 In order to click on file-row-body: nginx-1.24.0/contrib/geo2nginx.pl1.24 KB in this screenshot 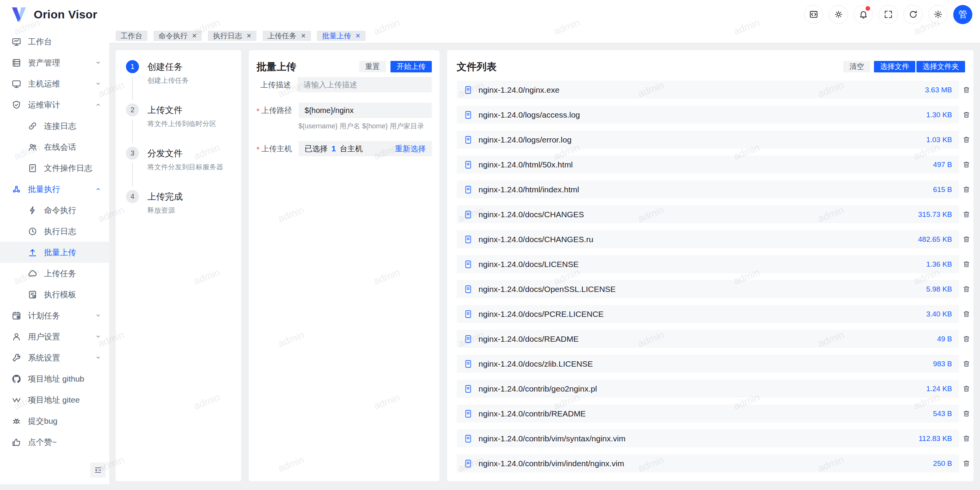, I will do `click(708, 388)`.